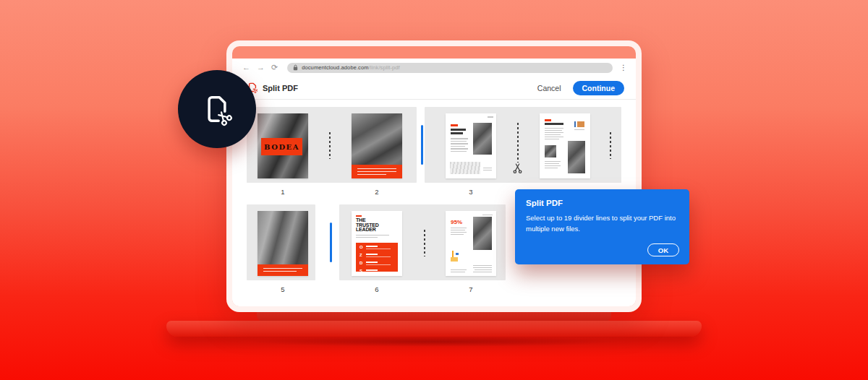  What do you see at coordinates (602, 203) in the screenshot?
I see `tooltip-title: Split PDF` at bounding box center [602, 203].